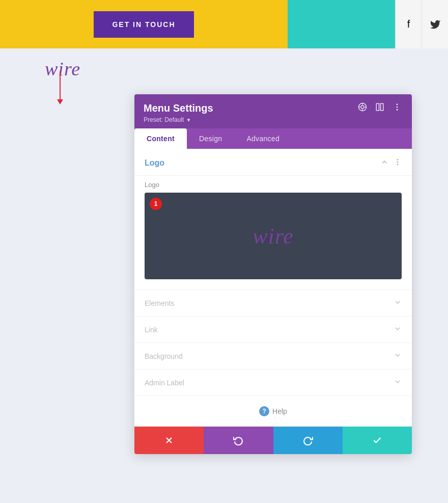 The height and width of the screenshot is (503, 448). What do you see at coordinates (273, 184) in the screenshot?
I see `field-label: Logo` at bounding box center [273, 184].